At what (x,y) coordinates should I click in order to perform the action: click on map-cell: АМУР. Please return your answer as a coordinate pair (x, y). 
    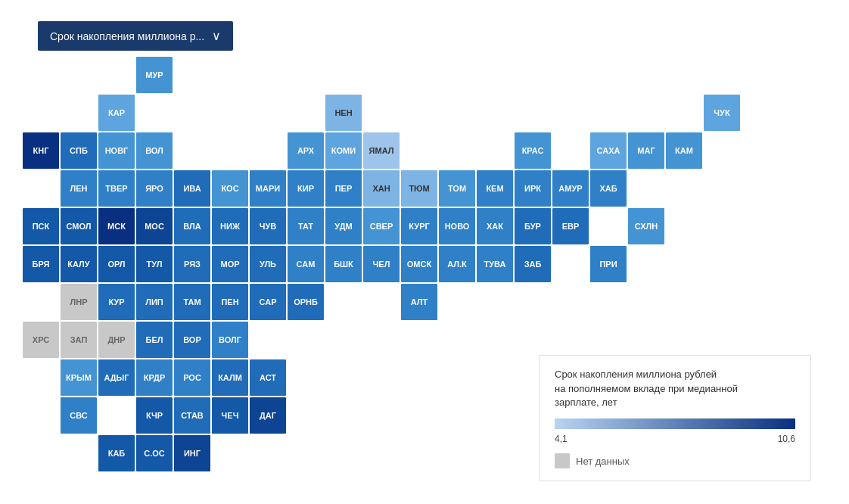
    Looking at the image, I should click on (571, 188).